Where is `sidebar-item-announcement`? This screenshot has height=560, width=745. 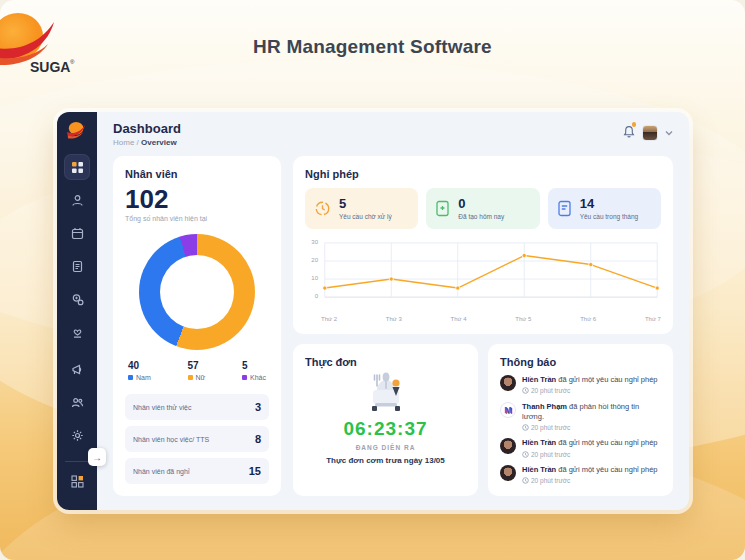 sidebar-item-announcement is located at coordinates (77, 369).